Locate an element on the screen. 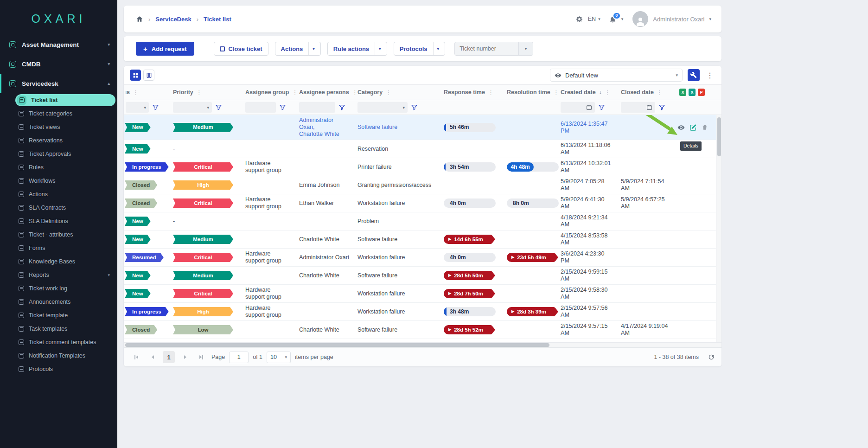 The image size is (868, 448). table-row: New-Problem4/18/2024 9:21:34 AM is located at coordinates (423, 222).